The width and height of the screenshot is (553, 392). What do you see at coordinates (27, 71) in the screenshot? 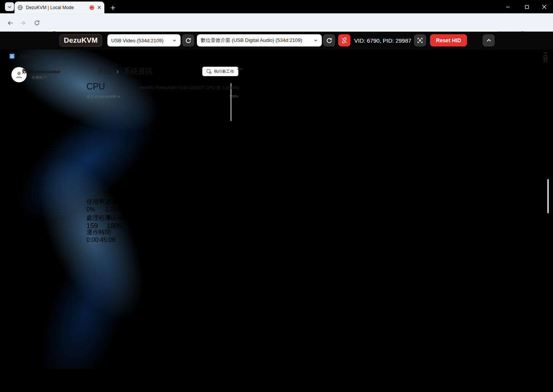
I see `performance-page-title: 效能` at bounding box center [27, 71].